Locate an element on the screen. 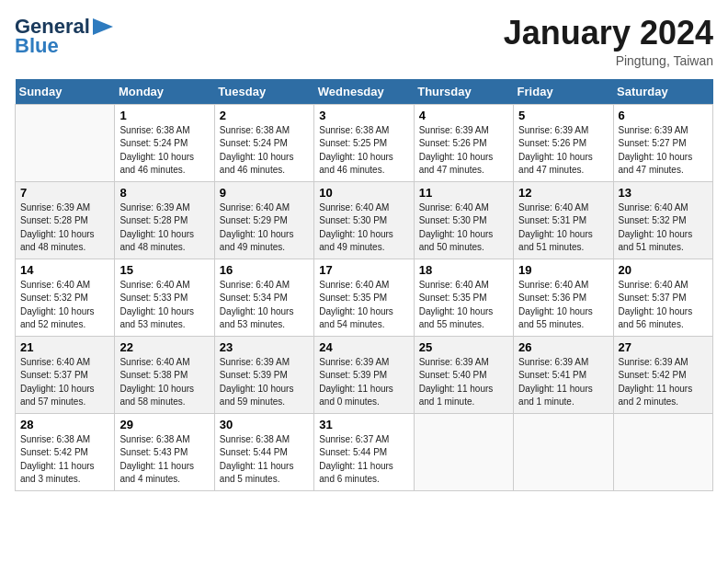 This screenshot has width=728, height=563. week-row-3: 14Sunrise: 6:40 AMSunset: 5:32 PMDayligh… is located at coordinates (364, 297).